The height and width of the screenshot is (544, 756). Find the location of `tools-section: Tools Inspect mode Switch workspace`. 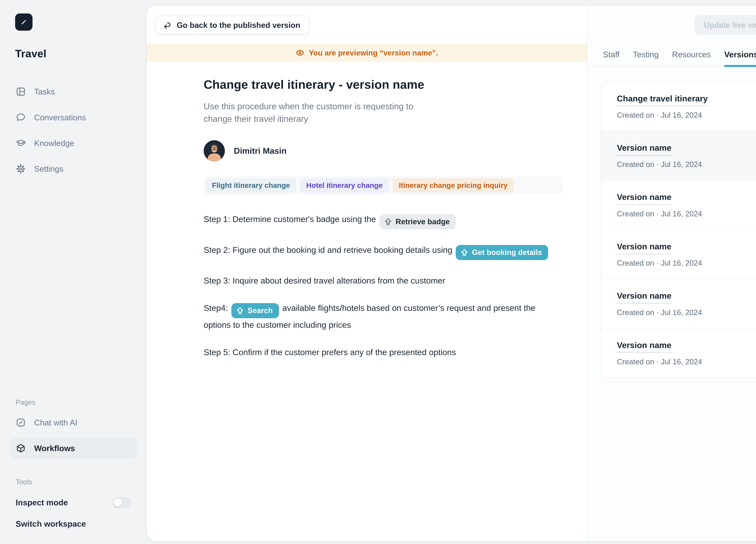

tools-section: Tools Inspect mode Switch workspace is located at coordinates (73, 506).